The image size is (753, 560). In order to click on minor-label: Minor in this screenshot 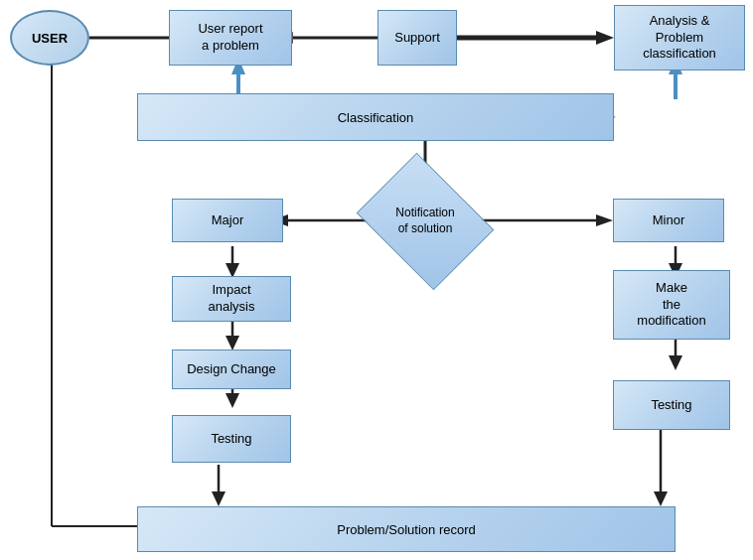, I will do `click(670, 220)`.